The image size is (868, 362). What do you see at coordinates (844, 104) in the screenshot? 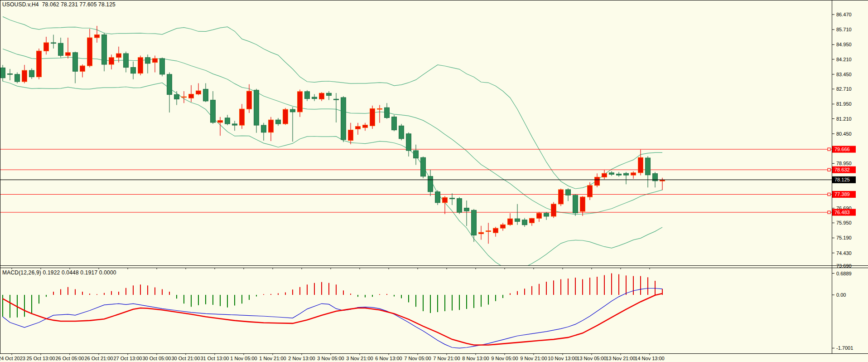
I see `svg-text: 81.950` at bounding box center [844, 104].